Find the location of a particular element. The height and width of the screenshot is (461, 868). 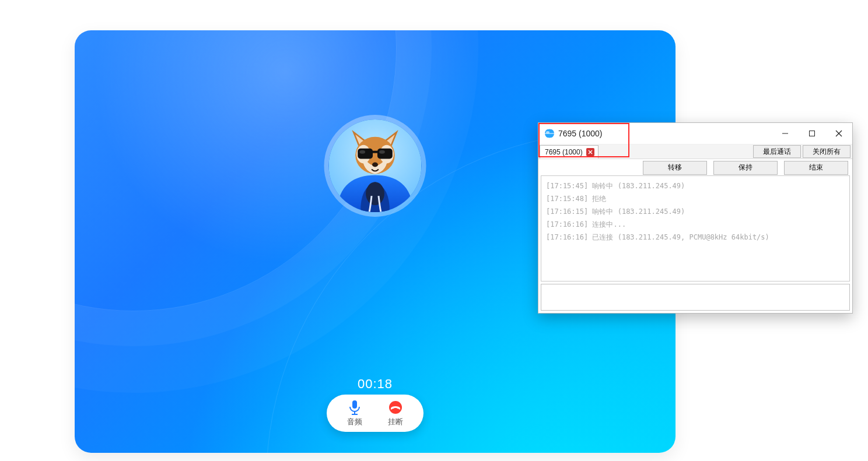

tab-close-button is located at coordinates (590, 152).